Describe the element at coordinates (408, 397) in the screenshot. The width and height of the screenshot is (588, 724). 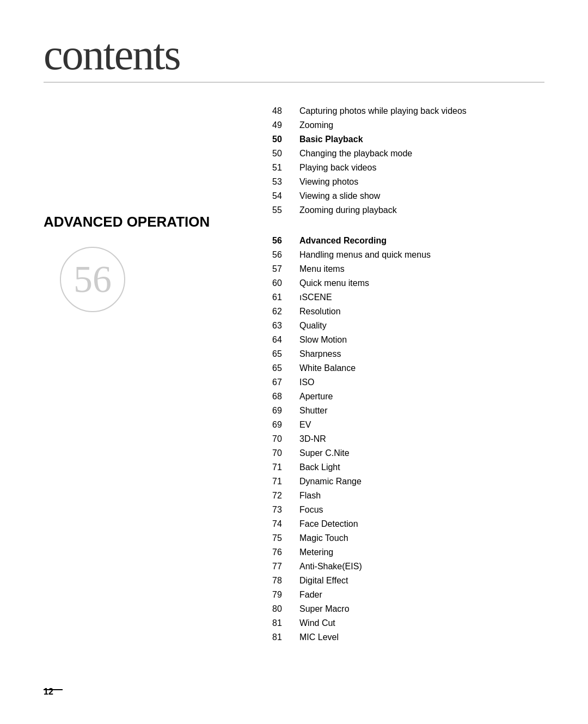
I see `toc-entry-68: 68 Aperture` at that location.